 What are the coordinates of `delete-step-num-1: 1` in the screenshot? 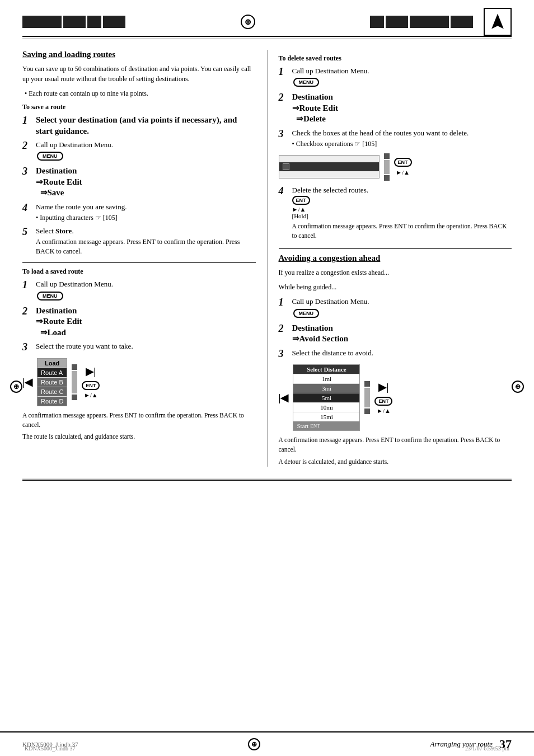 It's located at (284, 72).